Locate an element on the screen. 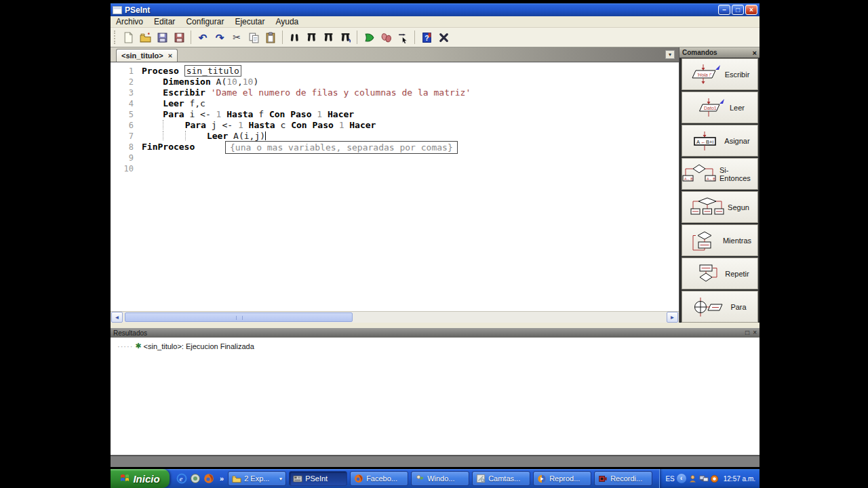 This screenshot has width=868, height=488. taskbar-button-recordi-: Recordi... is located at coordinates (623, 479).